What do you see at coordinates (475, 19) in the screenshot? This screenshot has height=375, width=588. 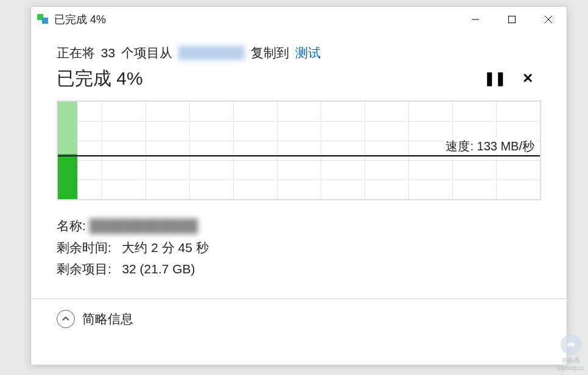 I see `minimize-button` at bounding box center [475, 19].